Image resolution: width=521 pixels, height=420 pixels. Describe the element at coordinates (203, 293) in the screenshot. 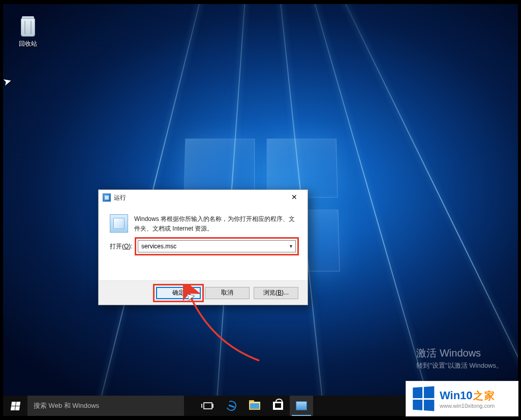

I see `dialog-button-row: 确定 取消 浏览(B)...` at that location.